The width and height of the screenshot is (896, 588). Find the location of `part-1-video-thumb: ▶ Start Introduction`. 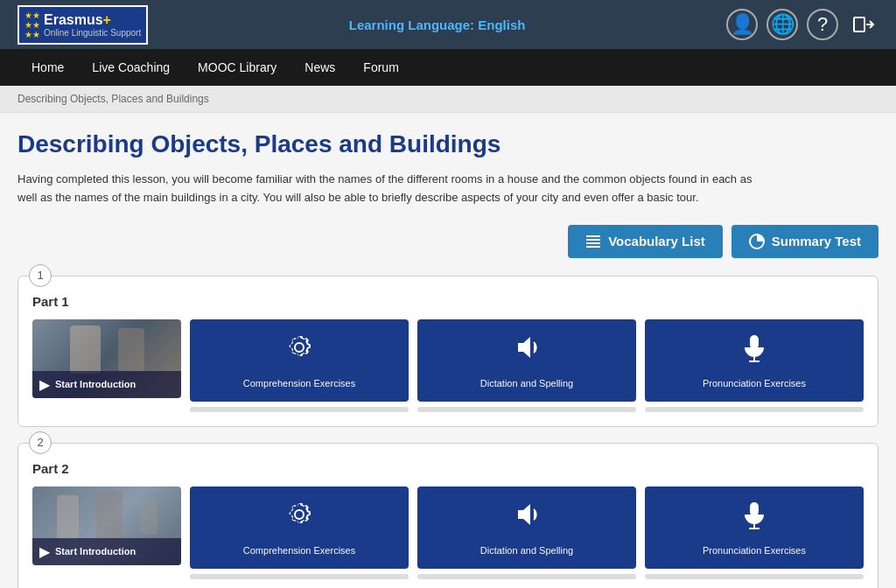

part-1-video-thumb: ▶ Start Introduction is located at coordinates (107, 359).